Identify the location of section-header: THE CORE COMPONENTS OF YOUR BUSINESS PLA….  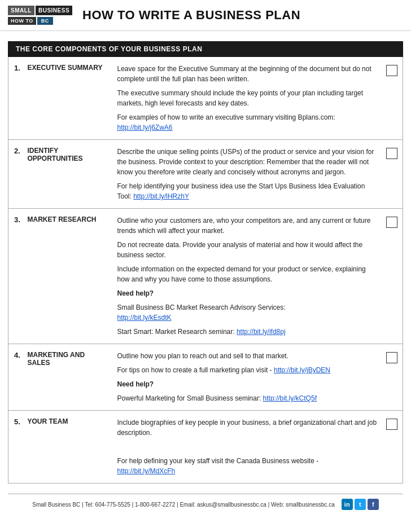
(206, 49).